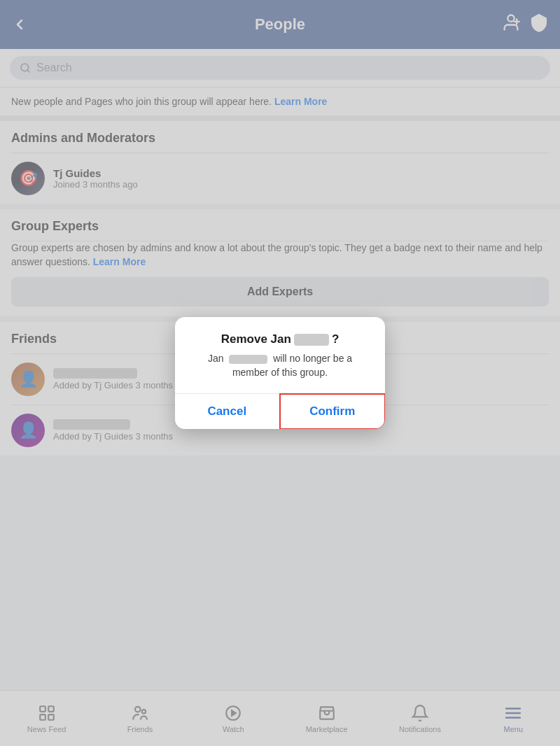  What do you see at coordinates (216, 358) in the screenshot?
I see `dialog-message-prefix: Jan` at bounding box center [216, 358].